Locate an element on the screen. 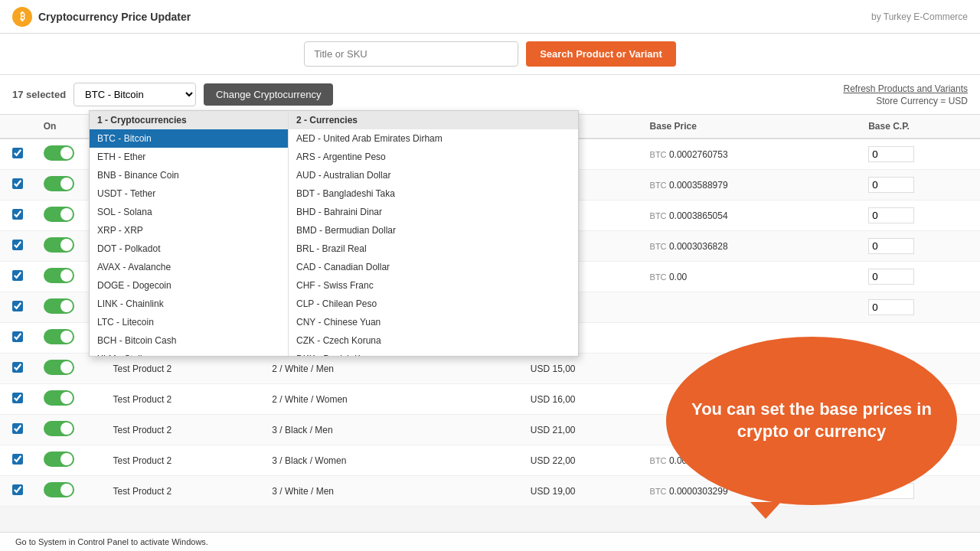 This screenshot has height=551, width=980. selected-count: 17 selected is located at coordinates (39, 95).